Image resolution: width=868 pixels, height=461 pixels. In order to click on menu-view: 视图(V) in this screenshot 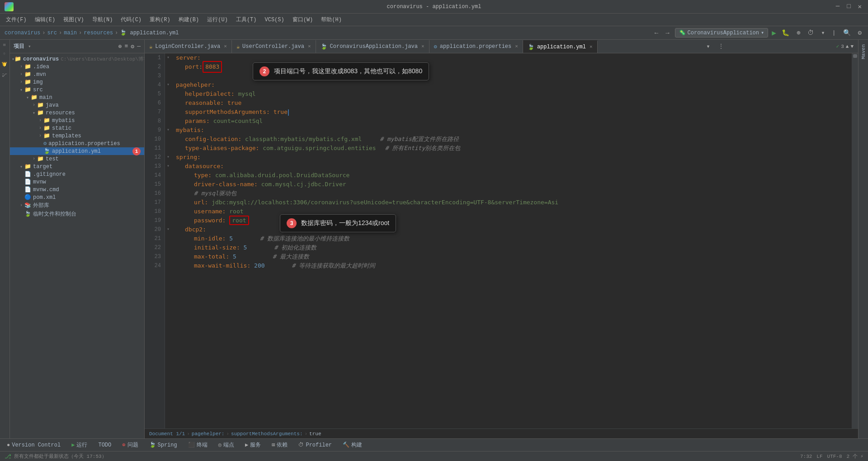, I will do `click(74, 20)`.